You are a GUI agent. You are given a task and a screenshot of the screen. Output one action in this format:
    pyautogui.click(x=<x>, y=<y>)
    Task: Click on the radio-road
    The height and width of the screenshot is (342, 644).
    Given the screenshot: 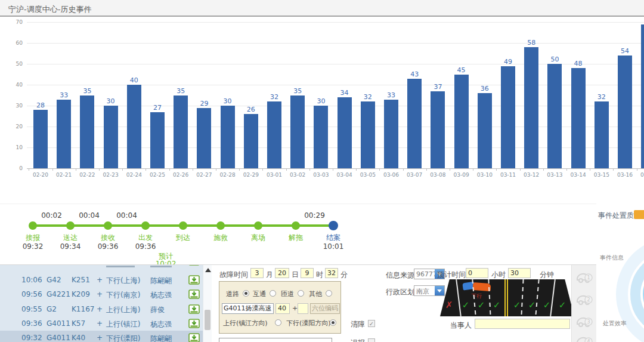 What is the action you would take?
    pyautogui.click(x=246, y=294)
    